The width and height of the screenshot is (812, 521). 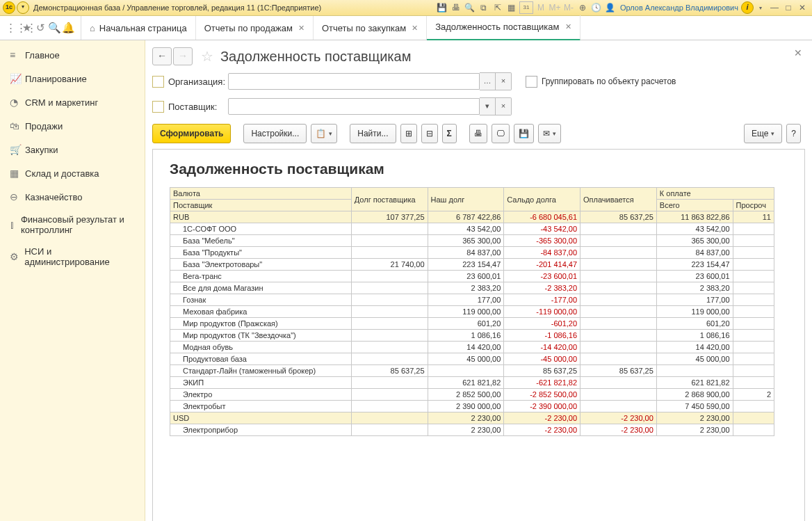 I want to click on history-icon: ↺, so click(x=40, y=28).